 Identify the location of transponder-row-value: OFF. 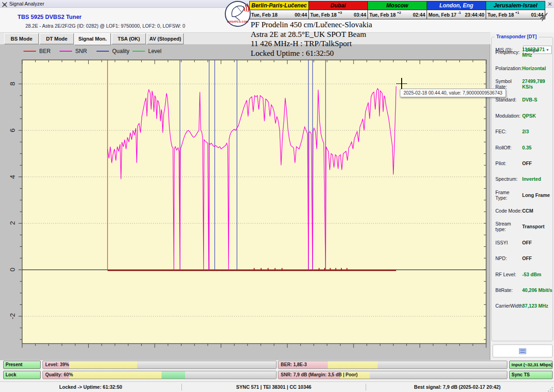
(527, 243).